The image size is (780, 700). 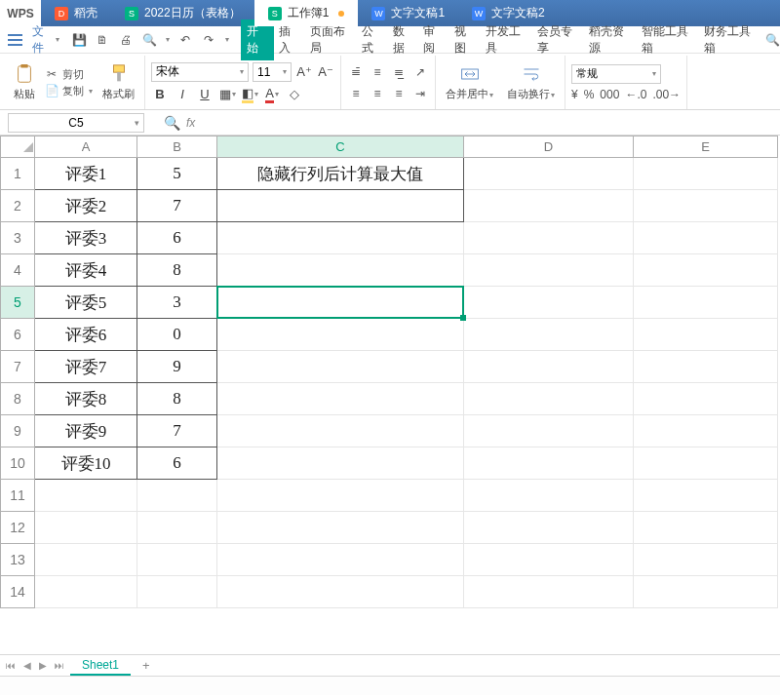 I want to click on window-tab-1: S2022日历（表格）, so click(x=183, y=14).